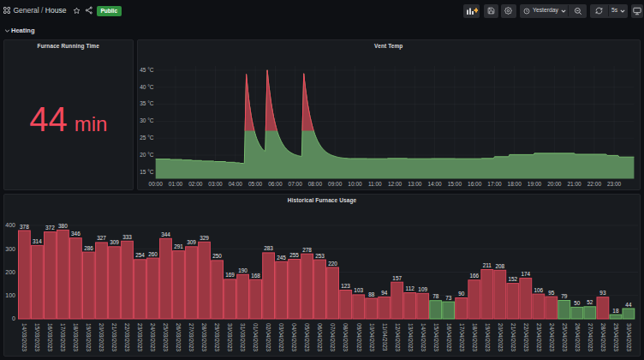 The width and height of the screenshot is (644, 360). What do you see at coordinates (603, 338) in the screenshot?
I see `svg-text: 28/04/2023` at bounding box center [603, 338].